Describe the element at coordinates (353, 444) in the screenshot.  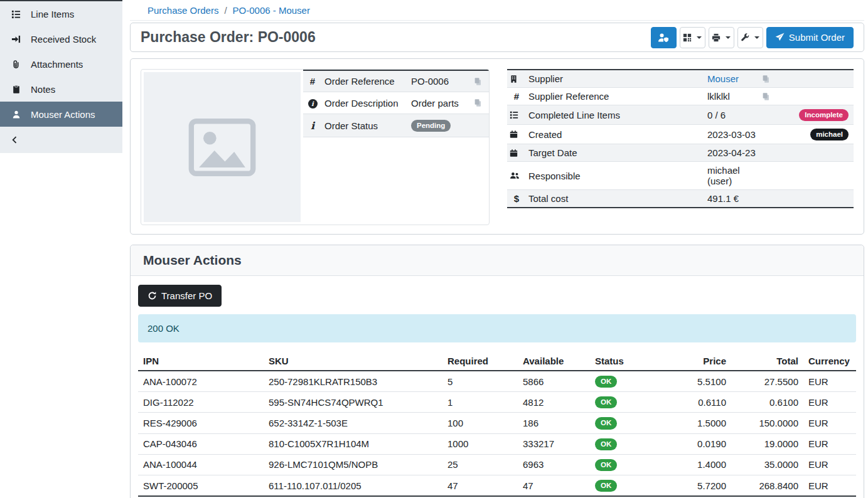
I see `cell-sku: 810-C1005X7R1H104M` at that location.